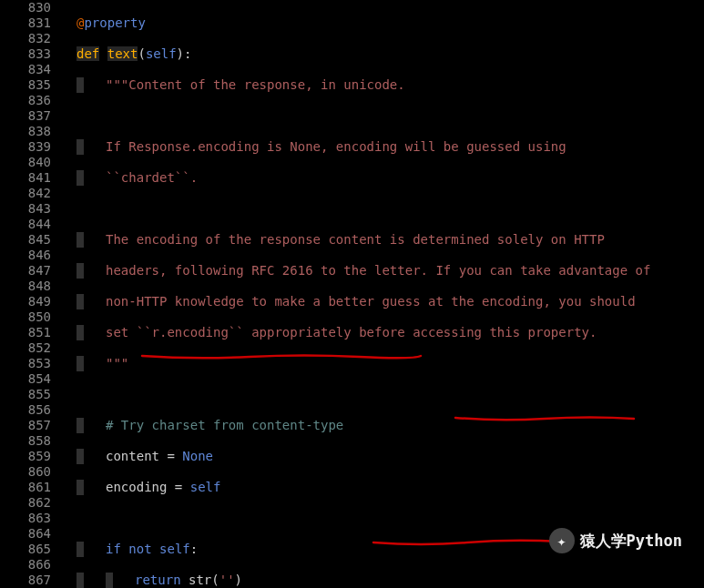 The width and height of the screenshot is (704, 588). What do you see at coordinates (26, 240) in the screenshot?
I see `line-number: 845` at bounding box center [26, 240].